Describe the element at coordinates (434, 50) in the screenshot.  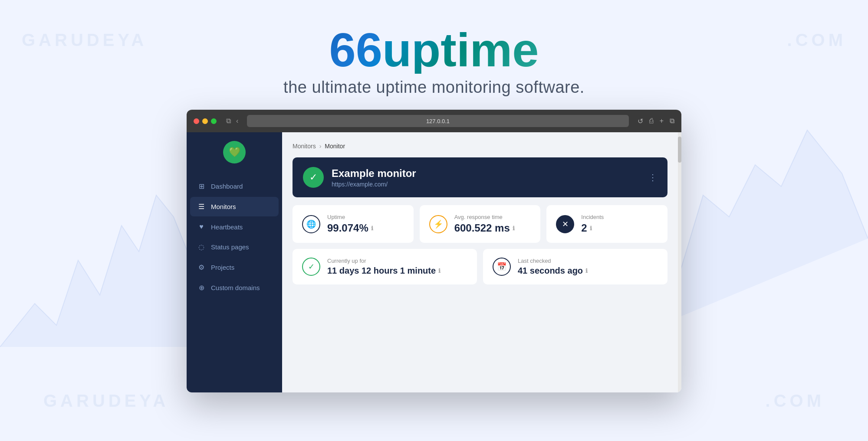
I see `logo: 66 uptime` at that location.